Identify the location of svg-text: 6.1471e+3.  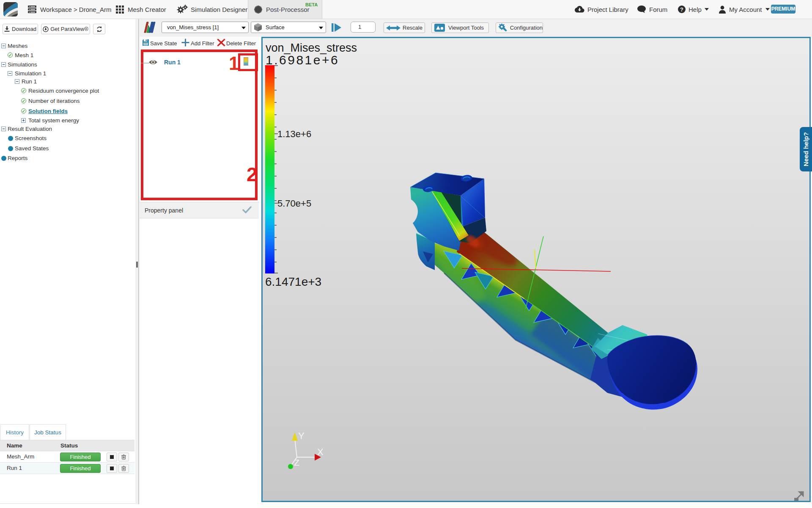
(294, 282).